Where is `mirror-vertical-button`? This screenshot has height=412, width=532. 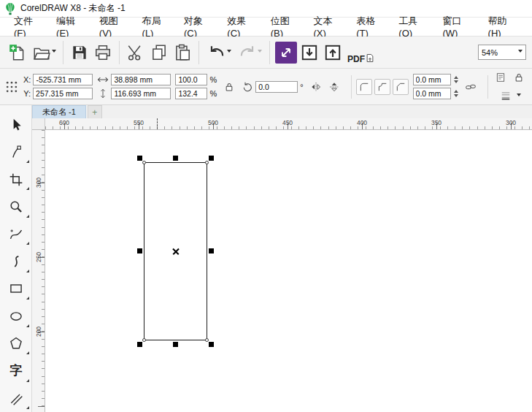
mirror-vertical-button is located at coordinates (334, 87).